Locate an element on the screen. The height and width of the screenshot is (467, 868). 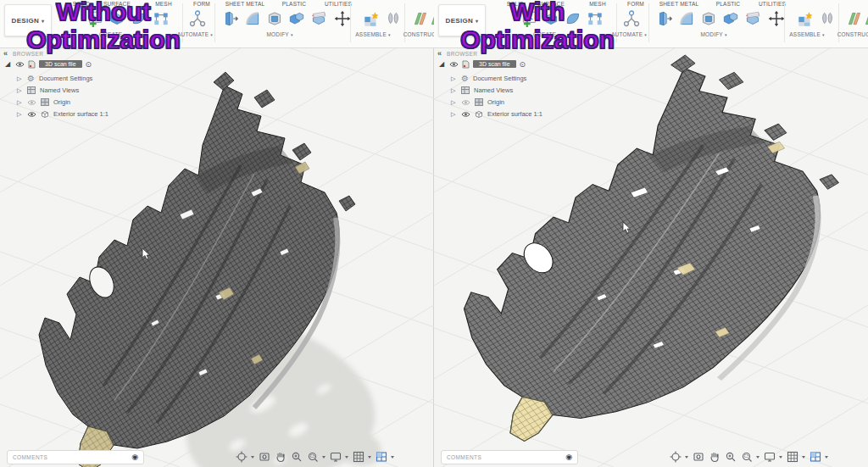
tree-item-document-settings: ▷ ⚙ Document Settings is located at coordinates (54, 78).